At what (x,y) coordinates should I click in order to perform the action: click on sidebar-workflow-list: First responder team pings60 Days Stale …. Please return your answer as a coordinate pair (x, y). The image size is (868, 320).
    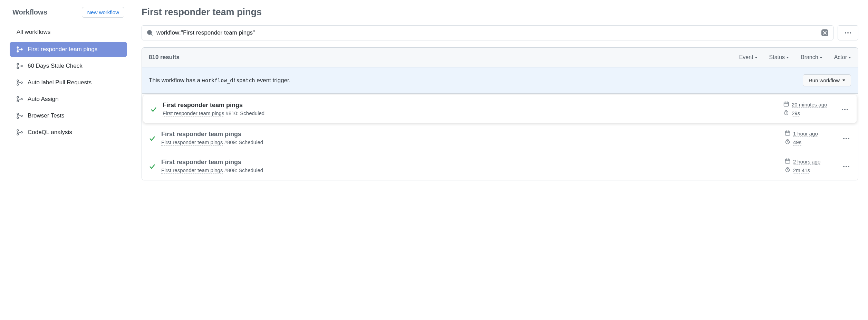
    Looking at the image, I should click on (68, 91).